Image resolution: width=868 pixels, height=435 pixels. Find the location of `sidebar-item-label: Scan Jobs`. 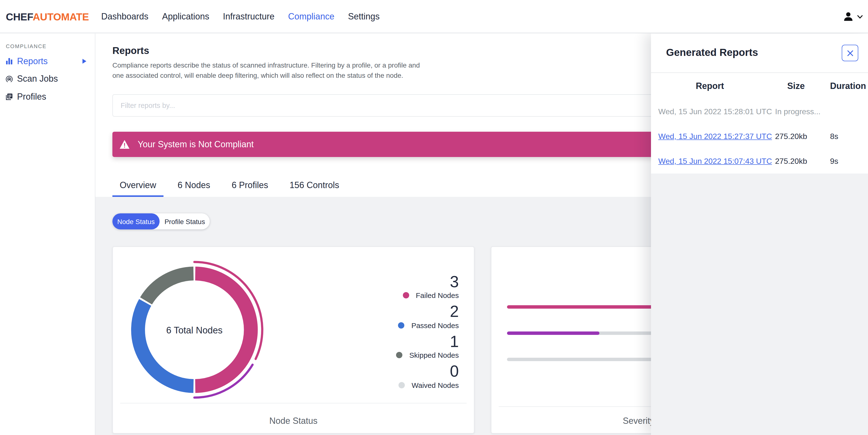

sidebar-item-label: Scan Jobs is located at coordinates (38, 79).